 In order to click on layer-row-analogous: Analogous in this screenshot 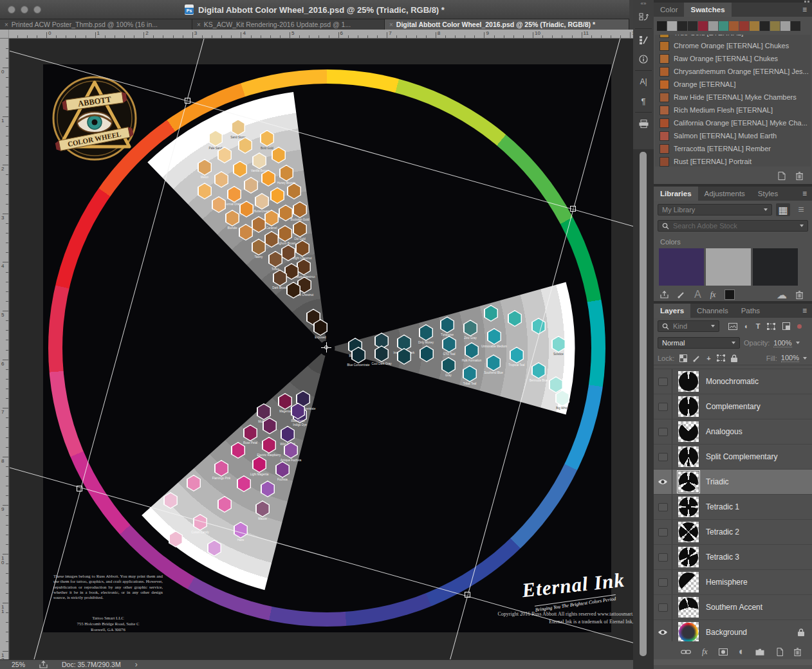, I will do `click(733, 432)`.